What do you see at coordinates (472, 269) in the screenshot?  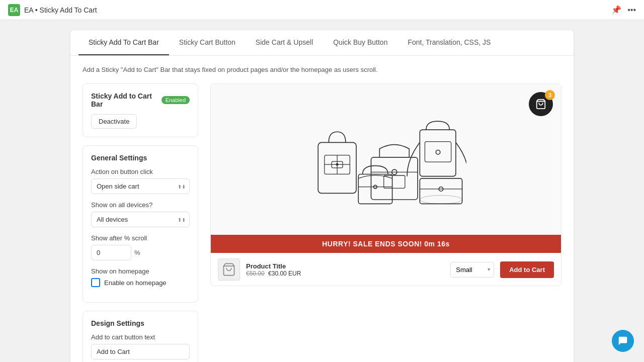 I see `size-select-wrap: Small Medium Large ▼` at bounding box center [472, 269].